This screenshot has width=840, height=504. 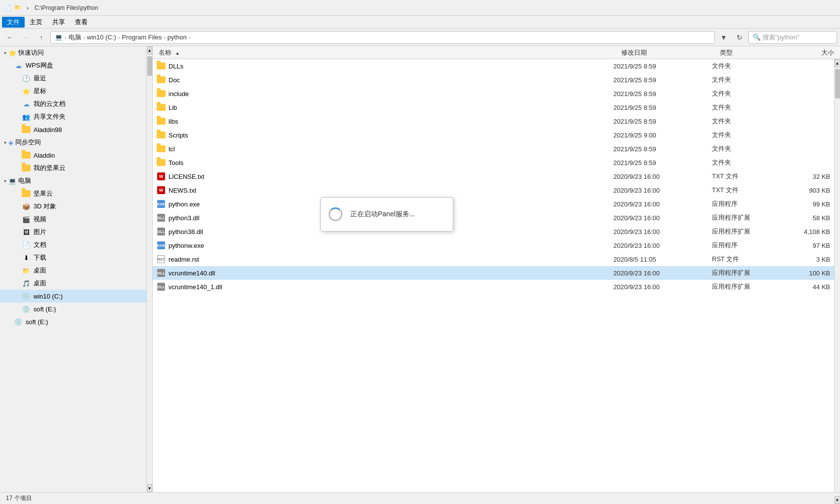 What do you see at coordinates (150, 488) in the screenshot?
I see `sidebar-scroll-down: ▼` at bounding box center [150, 488].